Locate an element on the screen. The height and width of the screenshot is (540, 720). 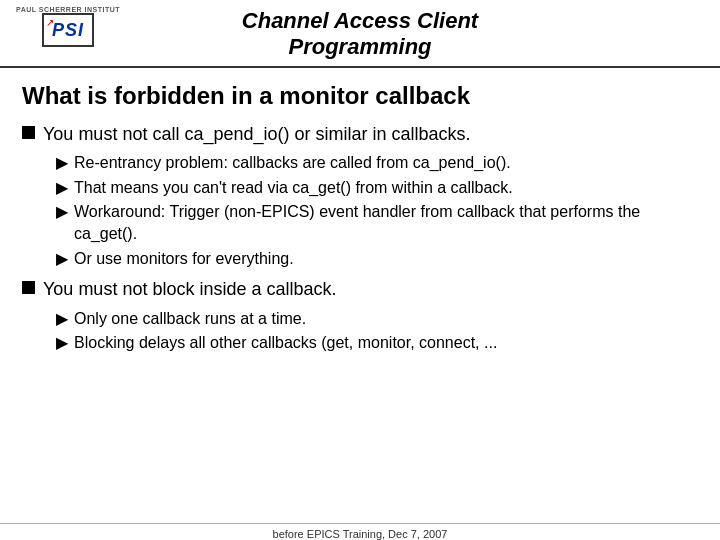
sub-bullet-1-2-text: That means you can't read via ca_get() f… is located at coordinates (294, 188).